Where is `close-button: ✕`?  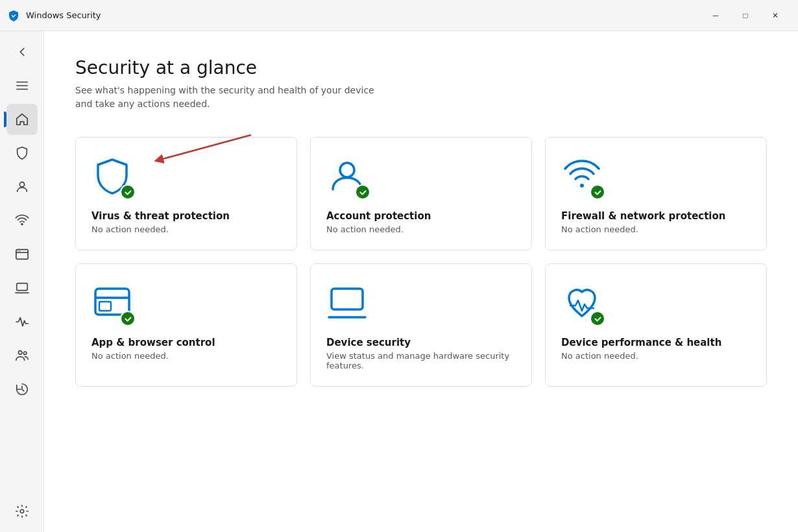
close-button: ✕ is located at coordinates (775, 16).